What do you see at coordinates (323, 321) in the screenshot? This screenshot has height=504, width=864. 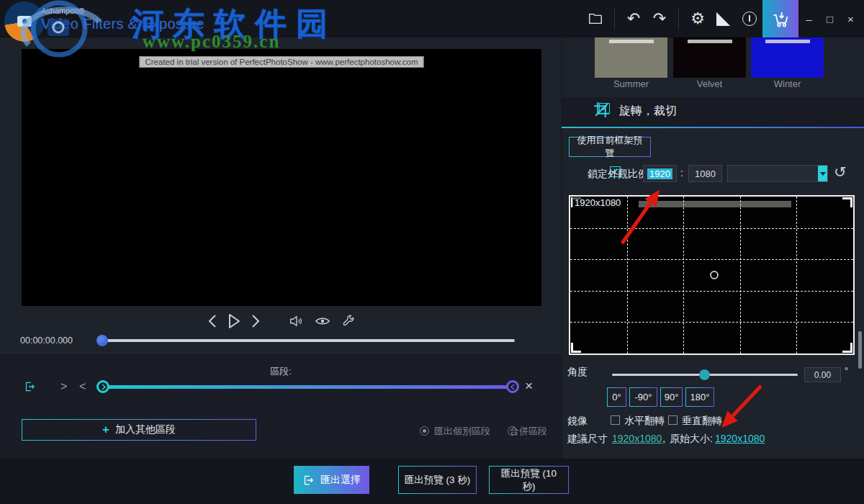 I see `preview-toggle-button` at bounding box center [323, 321].